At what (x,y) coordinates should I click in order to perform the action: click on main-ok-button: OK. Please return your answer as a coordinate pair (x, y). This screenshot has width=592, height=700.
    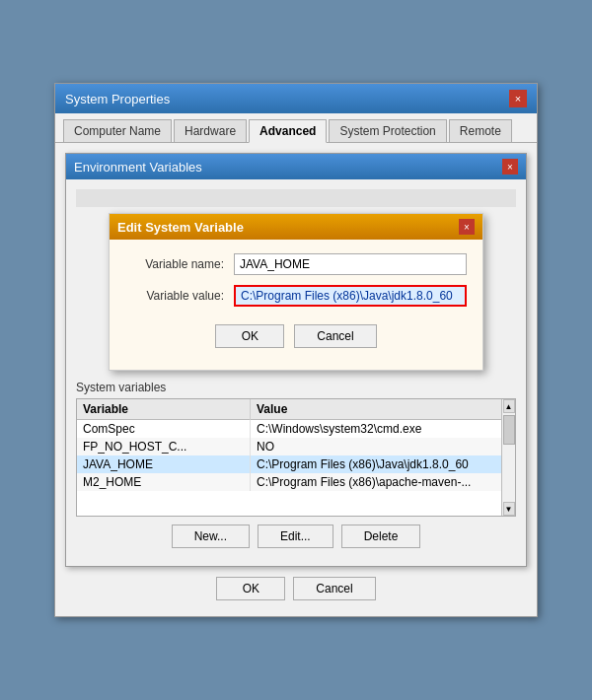
    Looking at the image, I should click on (251, 589).